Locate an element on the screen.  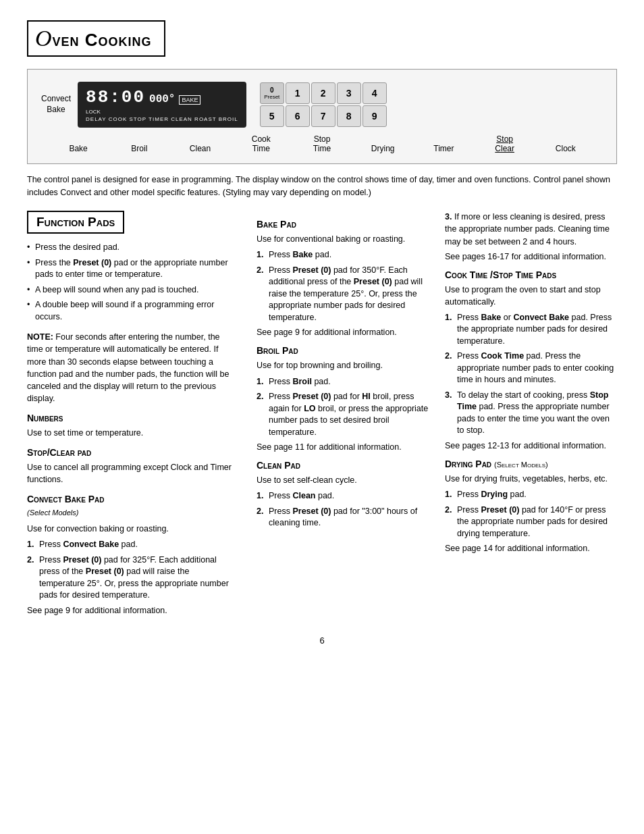
broil-pad-text: Use for top browning and broiling. is located at coordinates (343, 365).